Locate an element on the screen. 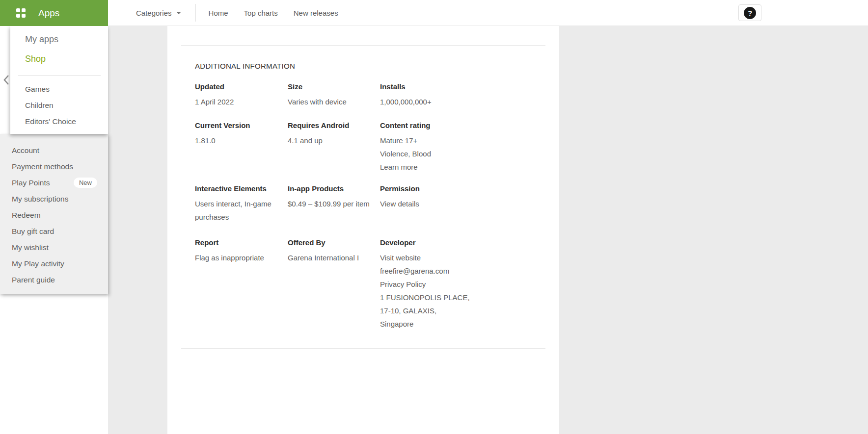 This screenshot has height=434, width=868. info-label: Size is located at coordinates (329, 86).